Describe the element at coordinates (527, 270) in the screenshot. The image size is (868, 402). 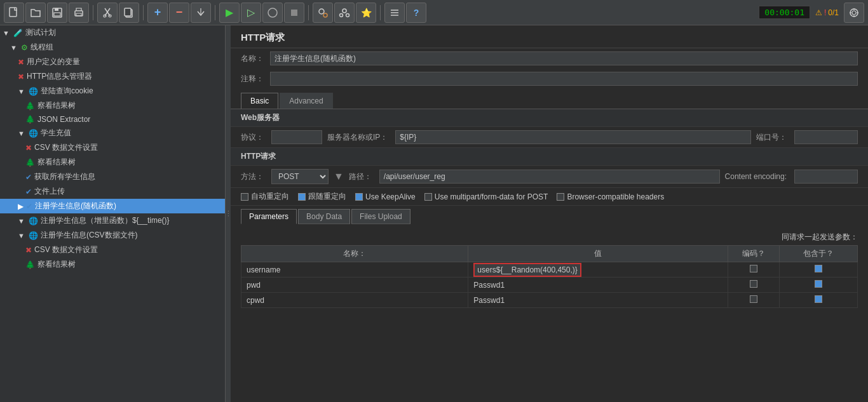
I see `param-value-highlight: users${__Random(400,450,)}` at that location.